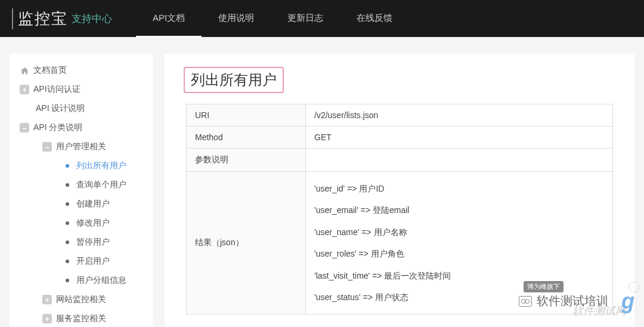  I want to click on method-label: Method, so click(246, 137).